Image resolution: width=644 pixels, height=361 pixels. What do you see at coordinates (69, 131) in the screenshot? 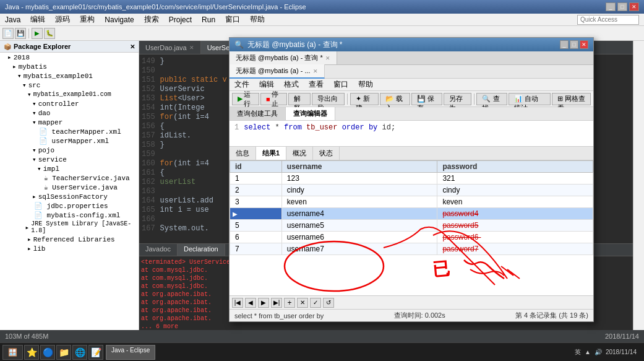
I see `tree-item-teacherMapper: 📄 teacherMapper.xml` at bounding box center [69, 131].